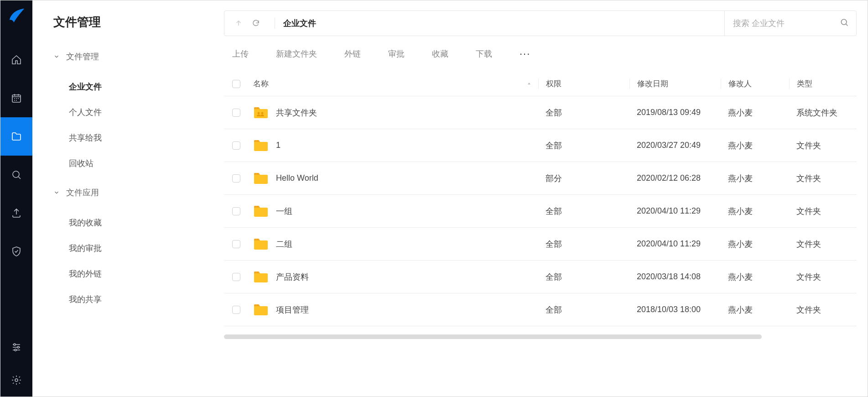 The image size is (868, 397). I want to click on icon-rail, so click(16, 198).